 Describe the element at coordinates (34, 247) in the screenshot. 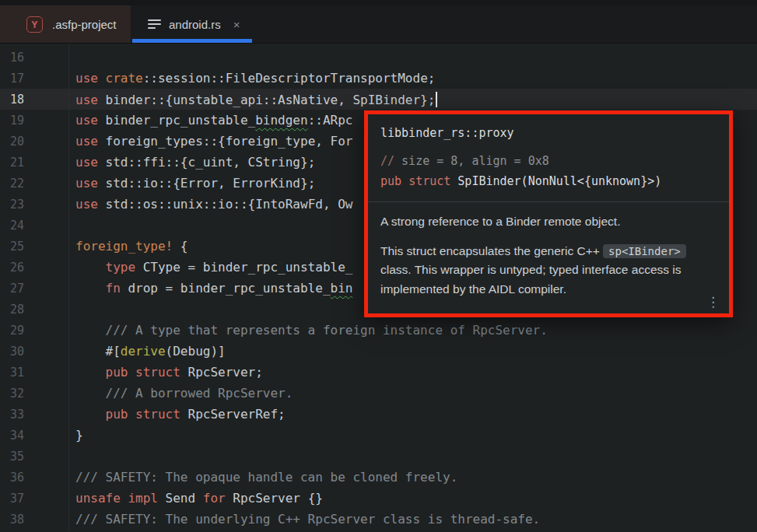

I see `line-number: 25` at that location.